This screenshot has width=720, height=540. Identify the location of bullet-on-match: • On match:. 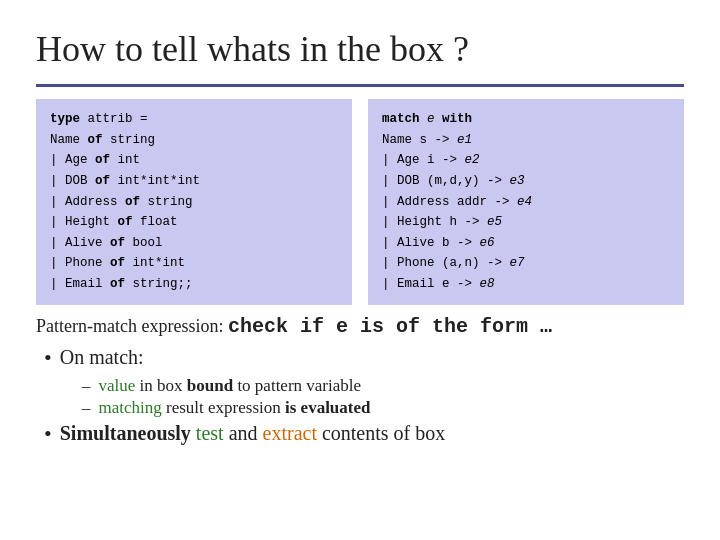
(364, 358).